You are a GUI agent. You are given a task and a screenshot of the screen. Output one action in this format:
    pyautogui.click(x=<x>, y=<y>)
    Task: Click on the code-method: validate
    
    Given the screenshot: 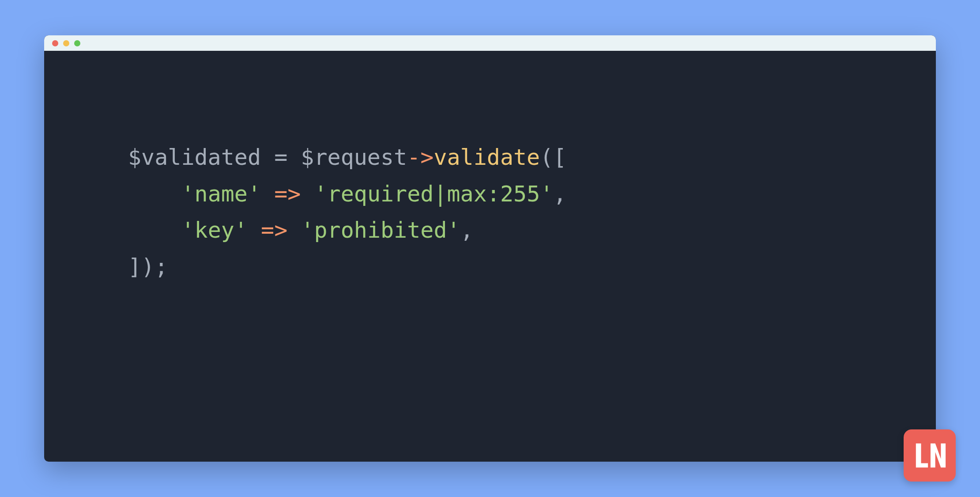 What is the action you would take?
    pyautogui.click(x=486, y=157)
    